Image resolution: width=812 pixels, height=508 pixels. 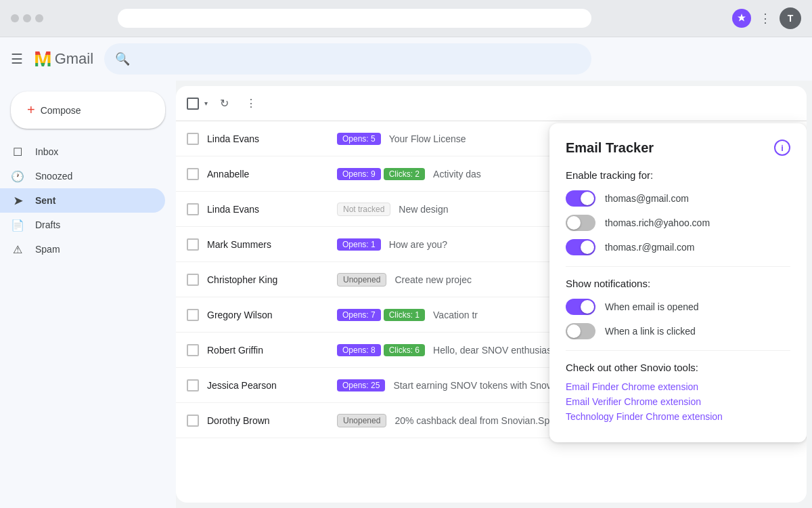 What do you see at coordinates (27, 18) in the screenshot?
I see `browser-dots` at bounding box center [27, 18].